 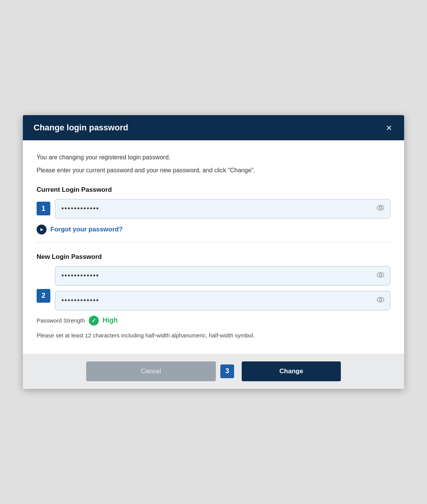 I want to click on step2-fields-wrapper: 2, so click(x=214, y=288).